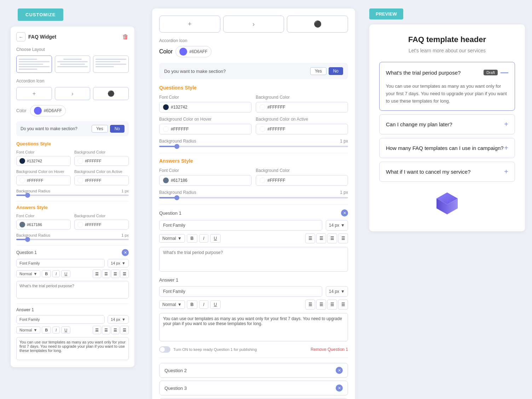 Image resolution: width=532 pixels, height=399 pixels. What do you see at coordinates (216, 238) in the screenshot?
I see `mid-q1-underline: U` at bounding box center [216, 238].